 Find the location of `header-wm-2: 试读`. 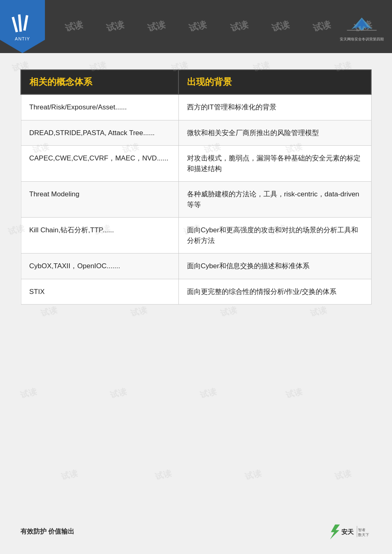

header-wm-2: 试读 is located at coordinates (115, 27).